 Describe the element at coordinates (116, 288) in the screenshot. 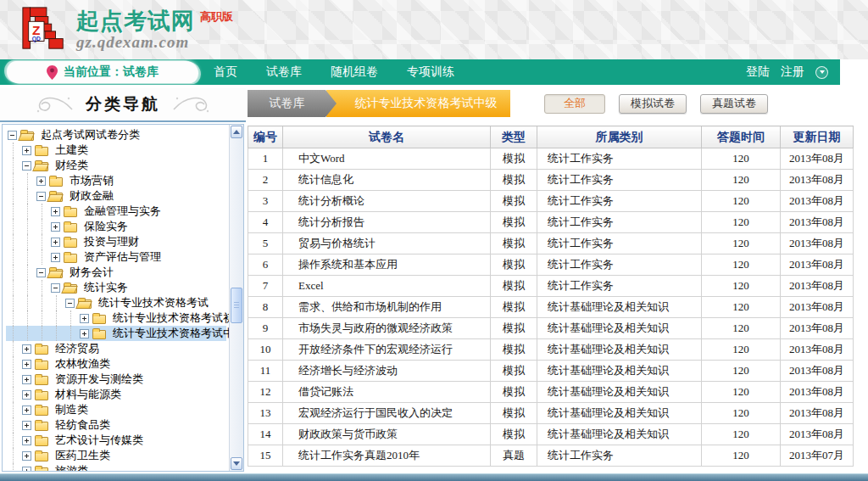

I see `tree-item: 统计实务` at that location.